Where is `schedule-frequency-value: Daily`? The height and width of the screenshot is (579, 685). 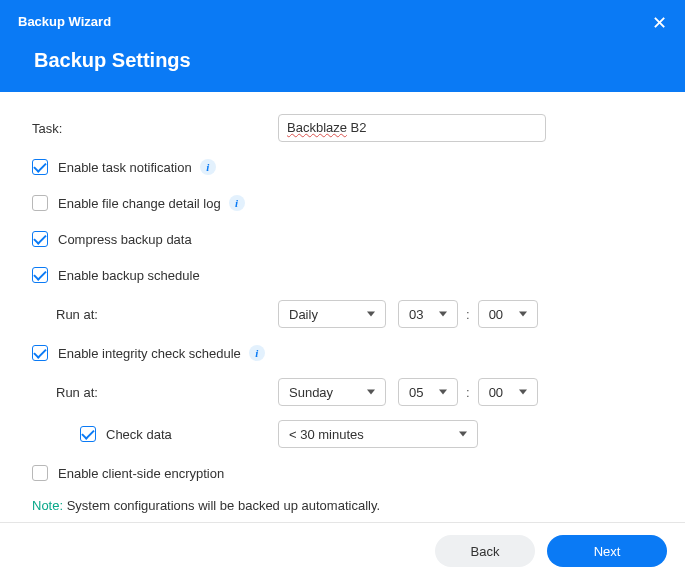 schedule-frequency-value: Daily is located at coordinates (304, 314).